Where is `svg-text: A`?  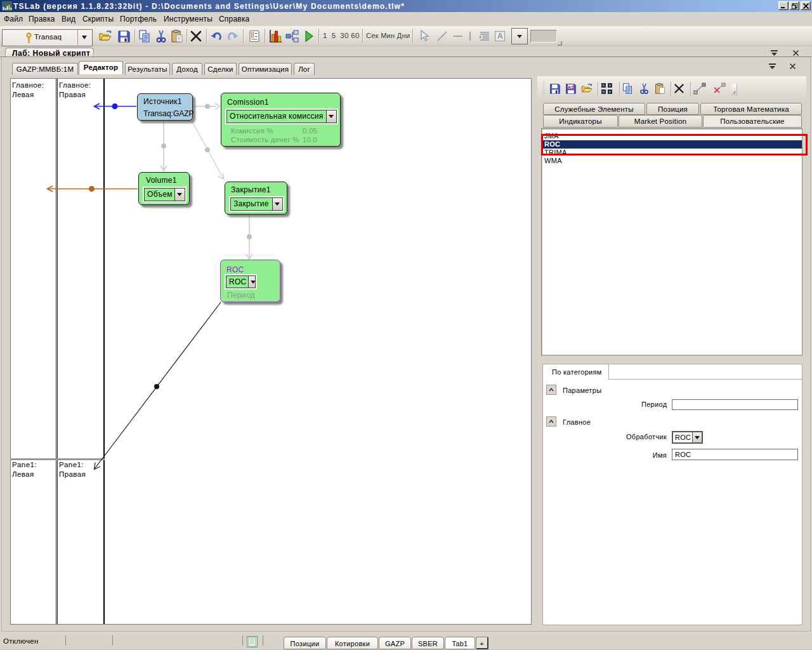
svg-text: A is located at coordinates (500, 36).